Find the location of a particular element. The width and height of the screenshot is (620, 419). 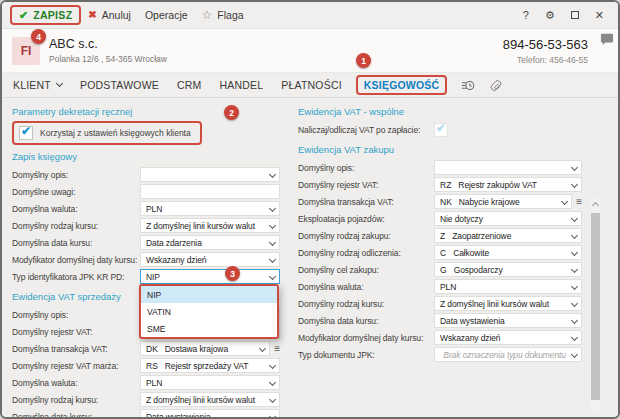

tab-bar: KLIENTPODSTAWOWECRMHANDELPŁATNOŚCIKSIĘGO… is located at coordinates (310, 86).